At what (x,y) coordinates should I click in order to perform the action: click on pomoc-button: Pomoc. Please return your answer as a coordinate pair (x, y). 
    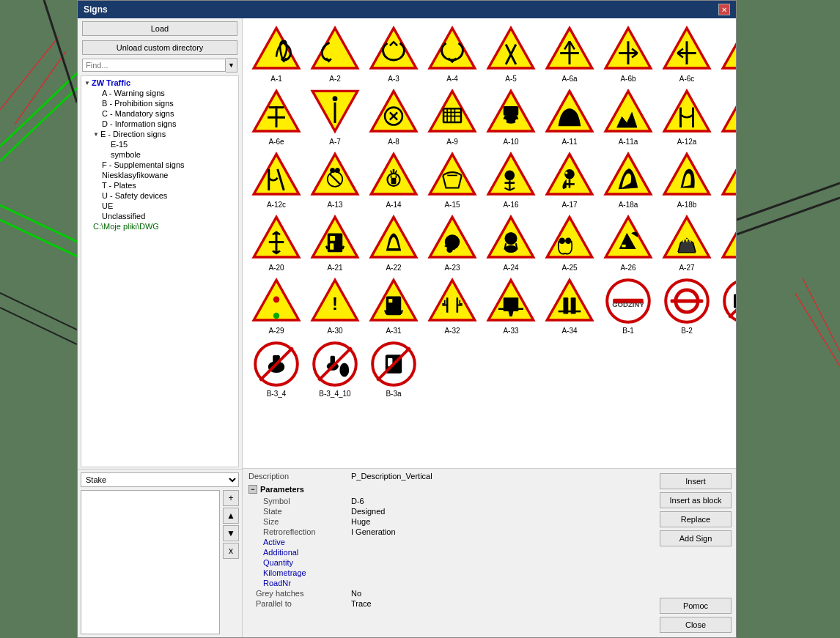
    Looking at the image, I should click on (696, 606).